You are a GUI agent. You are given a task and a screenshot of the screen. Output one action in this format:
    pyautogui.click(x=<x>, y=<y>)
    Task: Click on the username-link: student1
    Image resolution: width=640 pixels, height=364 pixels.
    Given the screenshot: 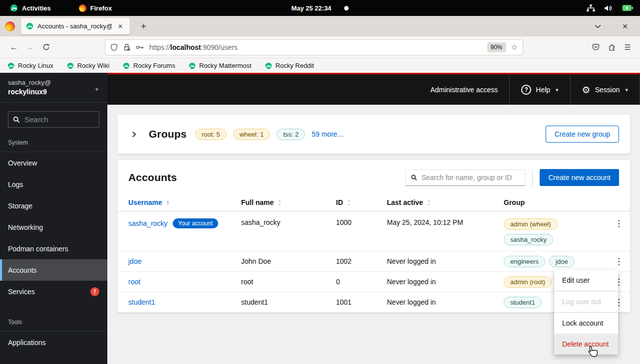 What is the action you would take?
    pyautogui.click(x=142, y=302)
    